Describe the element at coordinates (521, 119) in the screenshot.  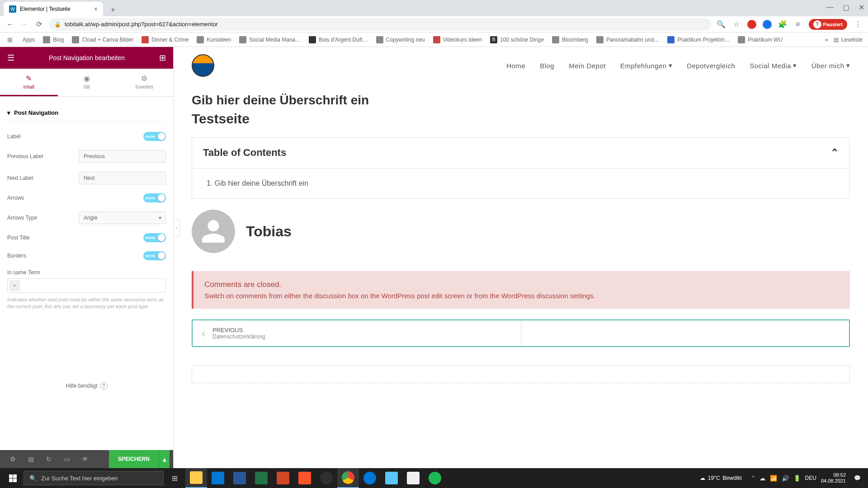
I see `page-title: Testseite` at that location.